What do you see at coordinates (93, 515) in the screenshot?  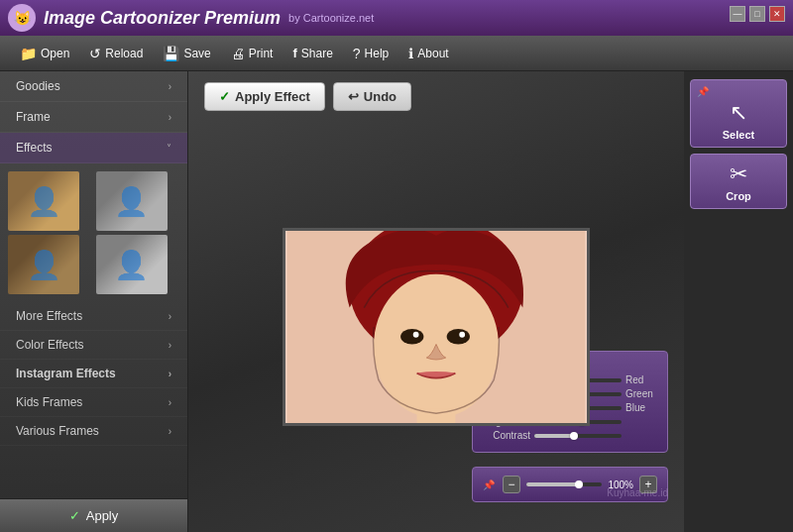 I see `sidebar-apply-button: ✓ Apply` at bounding box center [93, 515].